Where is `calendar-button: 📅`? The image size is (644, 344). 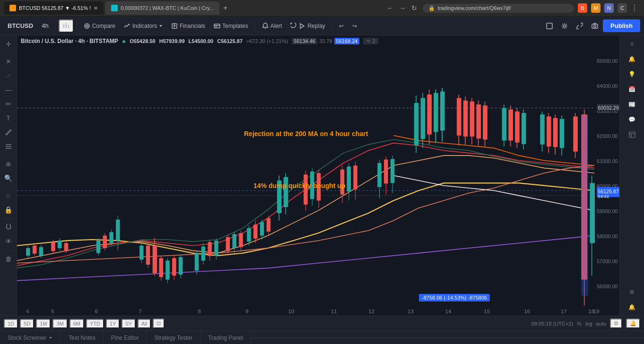
calendar-button: 📅 is located at coordinates (632, 89).